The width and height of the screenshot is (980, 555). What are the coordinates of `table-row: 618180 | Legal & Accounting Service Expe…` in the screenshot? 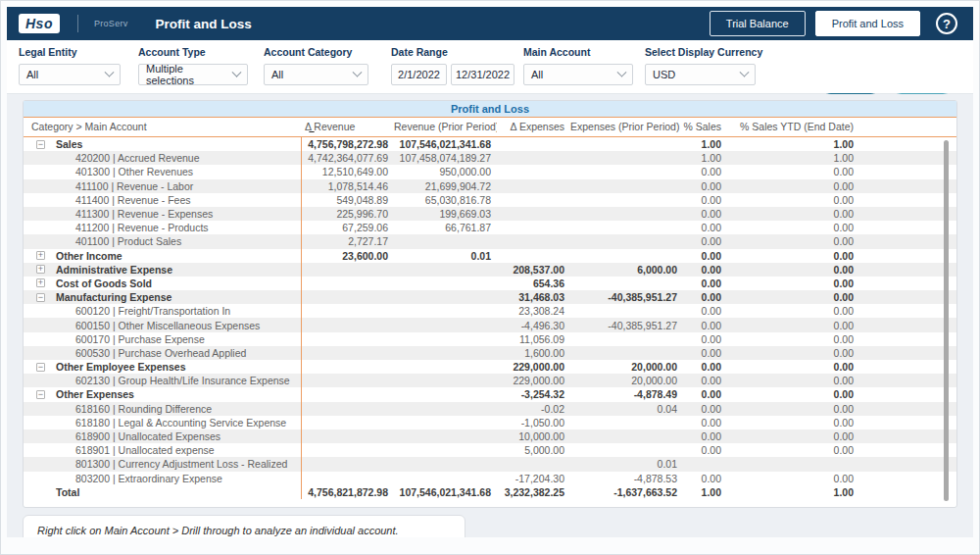 It's located at (490, 423).